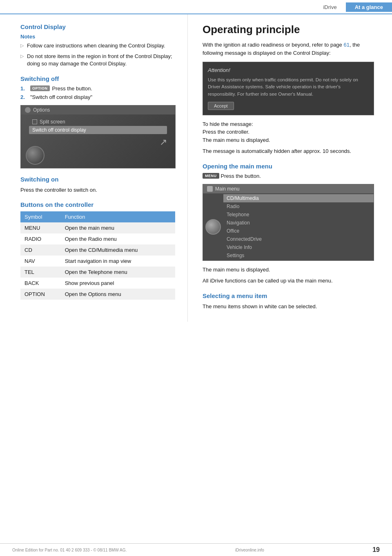 The width and height of the screenshot is (392, 556). I want to click on list-item: Vehicle Info, so click(298, 247).